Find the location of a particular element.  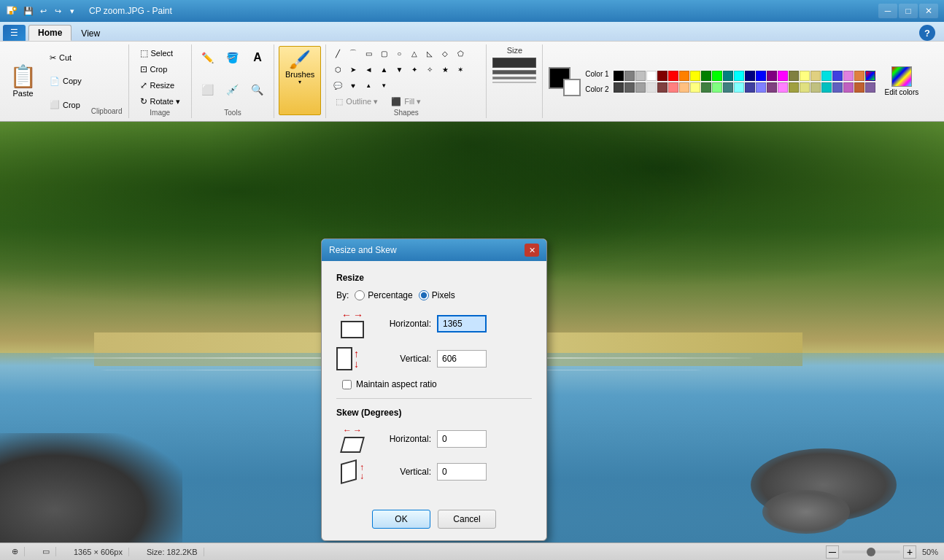

shape-4arrow: ✦ is located at coordinates (414, 69).